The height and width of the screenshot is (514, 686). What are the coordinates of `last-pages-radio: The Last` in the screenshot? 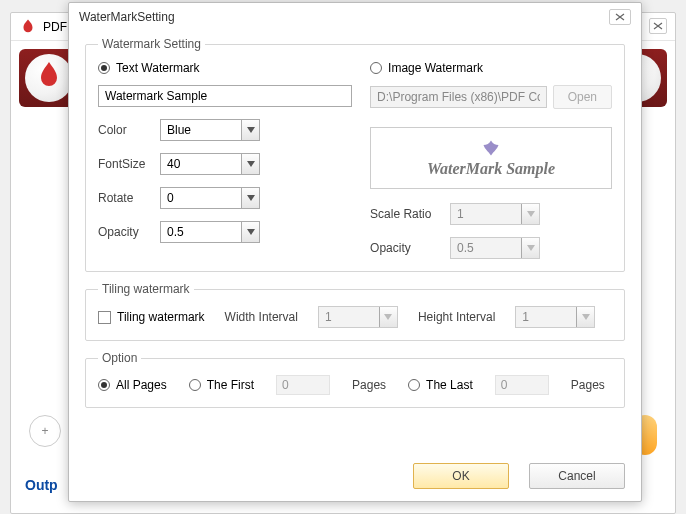 It's located at (440, 385).